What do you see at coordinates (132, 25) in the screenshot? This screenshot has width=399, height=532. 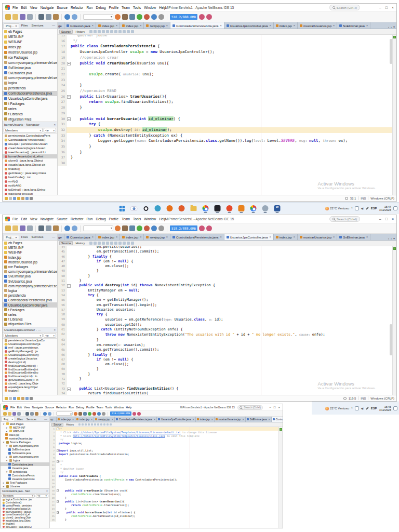 I see `editor-tab: index.jsp×` at bounding box center [132, 25].